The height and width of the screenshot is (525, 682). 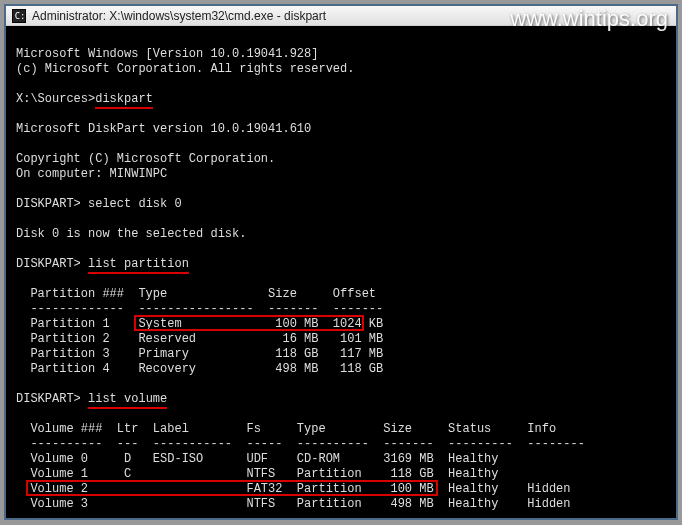 What do you see at coordinates (138, 266) in the screenshot?
I see `cmd-list-partition: list partition` at bounding box center [138, 266].